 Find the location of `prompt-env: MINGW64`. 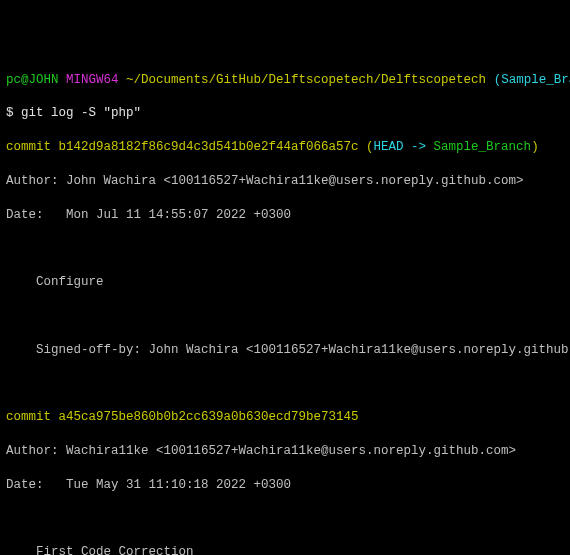

prompt-env: MINGW64 is located at coordinates (92, 80).